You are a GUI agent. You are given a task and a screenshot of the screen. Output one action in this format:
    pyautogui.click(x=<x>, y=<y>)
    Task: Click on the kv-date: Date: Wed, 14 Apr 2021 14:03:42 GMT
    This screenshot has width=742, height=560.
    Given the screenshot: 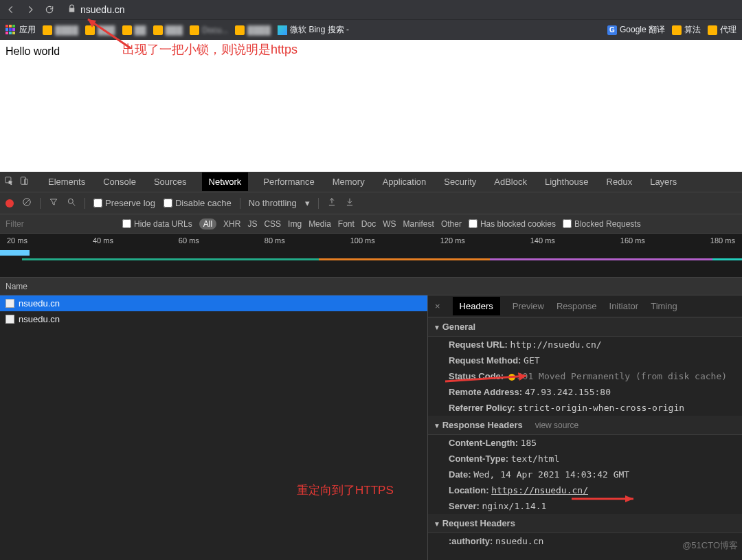 What is the action you would take?
    pyautogui.click(x=585, y=474)
    